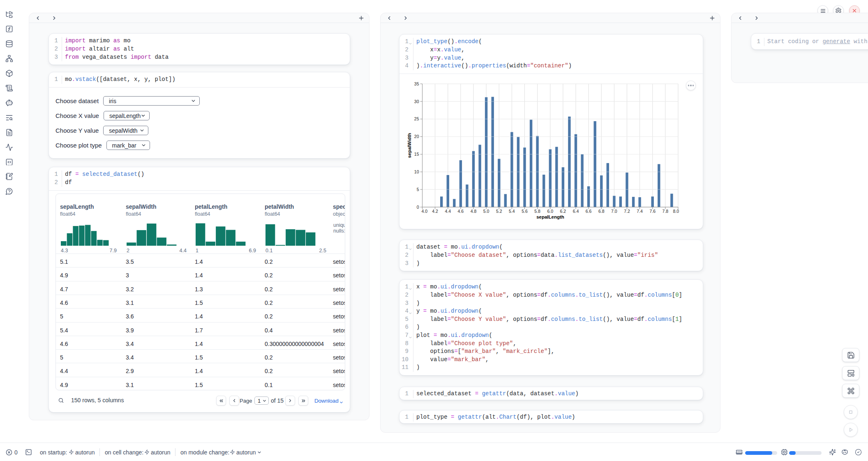  What do you see at coordinates (576, 211) in the screenshot?
I see `svg-text: 6.4` at bounding box center [576, 211].